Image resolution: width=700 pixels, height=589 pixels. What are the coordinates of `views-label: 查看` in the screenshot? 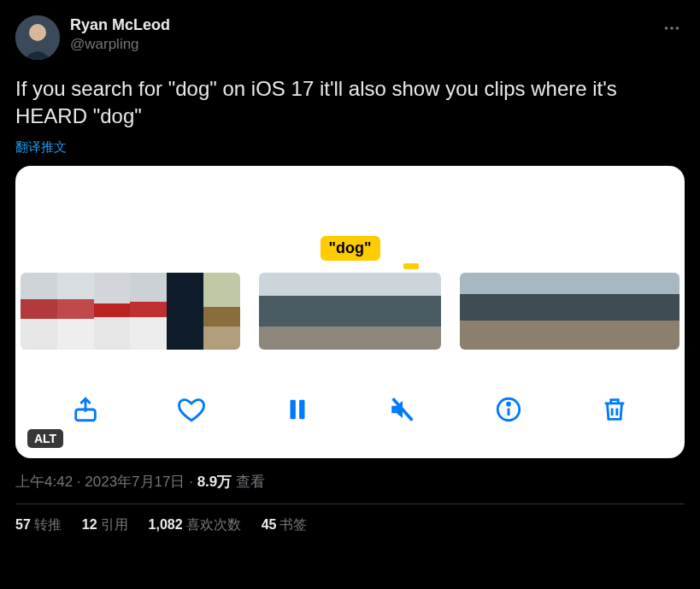 It's located at (248, 482).